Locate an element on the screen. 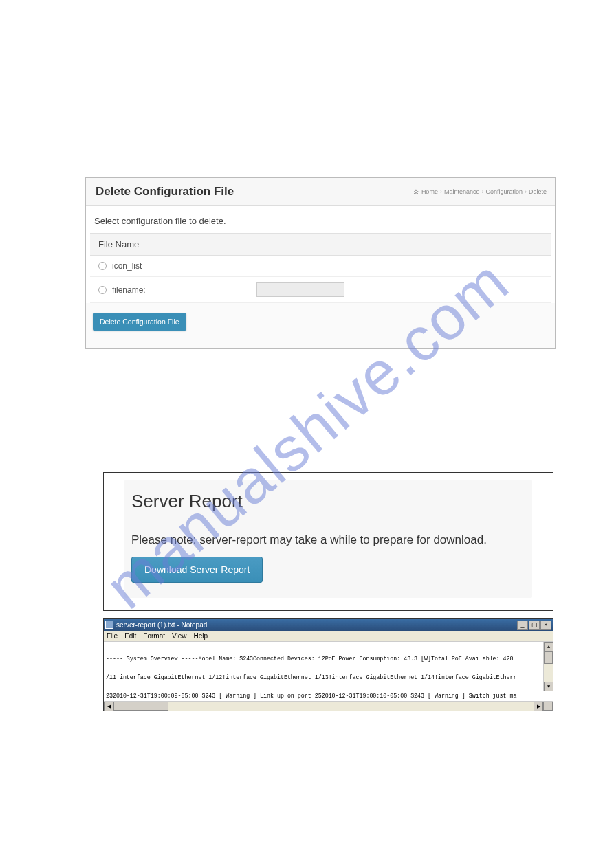  menu-format: Format is located at coordinates (154, 636).